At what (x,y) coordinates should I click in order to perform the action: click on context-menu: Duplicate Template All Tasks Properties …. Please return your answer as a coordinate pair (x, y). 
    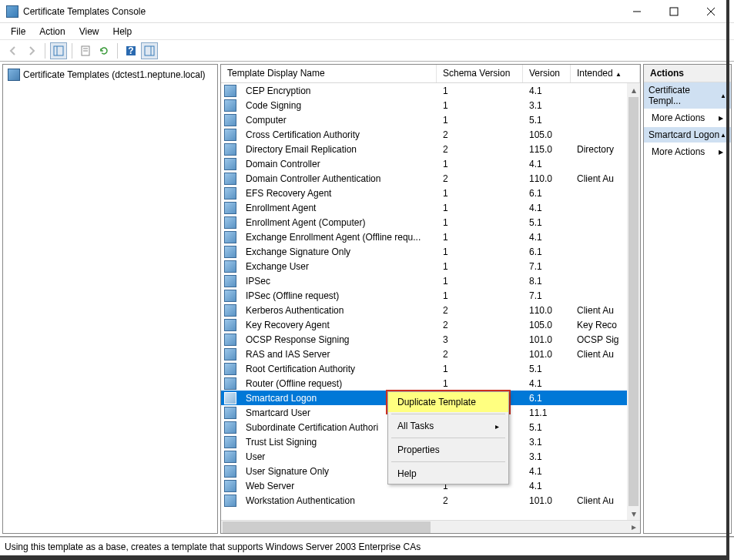
    Looking at the image, I should click on (448, 438).